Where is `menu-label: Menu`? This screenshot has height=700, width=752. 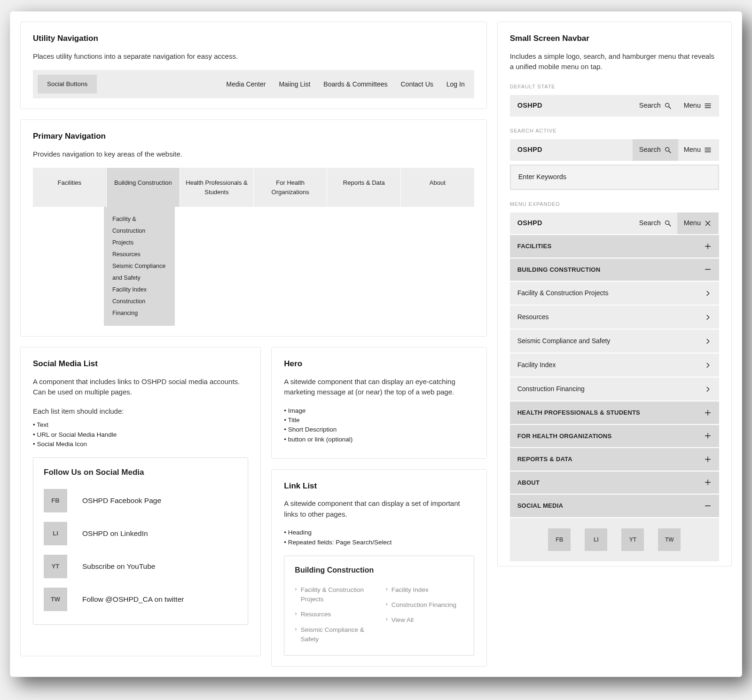 menu-label: Menu is located at coordinates (692, 106).